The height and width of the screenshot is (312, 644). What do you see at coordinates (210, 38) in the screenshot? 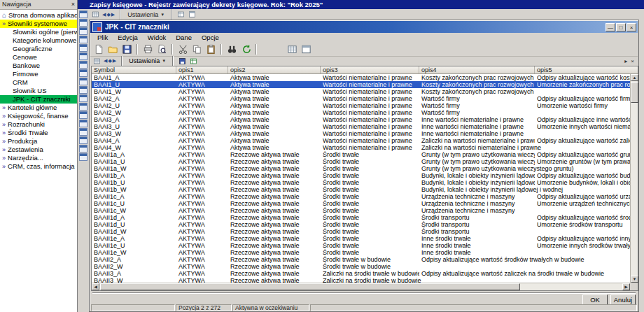
I see `menu-opcje: Opcje` at bounding box center [210, 38].